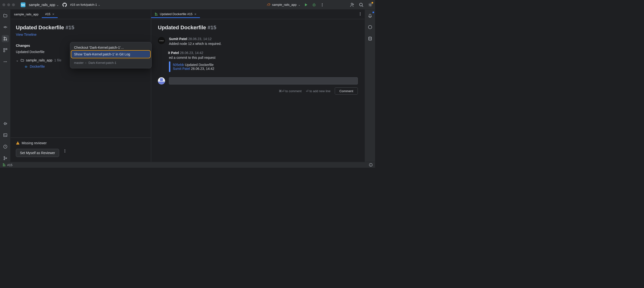 This screenshot has height=288, width=644. Describe the element at coordinates (370, 38) in the screenshot. I see `rail-database-icon` at that location.